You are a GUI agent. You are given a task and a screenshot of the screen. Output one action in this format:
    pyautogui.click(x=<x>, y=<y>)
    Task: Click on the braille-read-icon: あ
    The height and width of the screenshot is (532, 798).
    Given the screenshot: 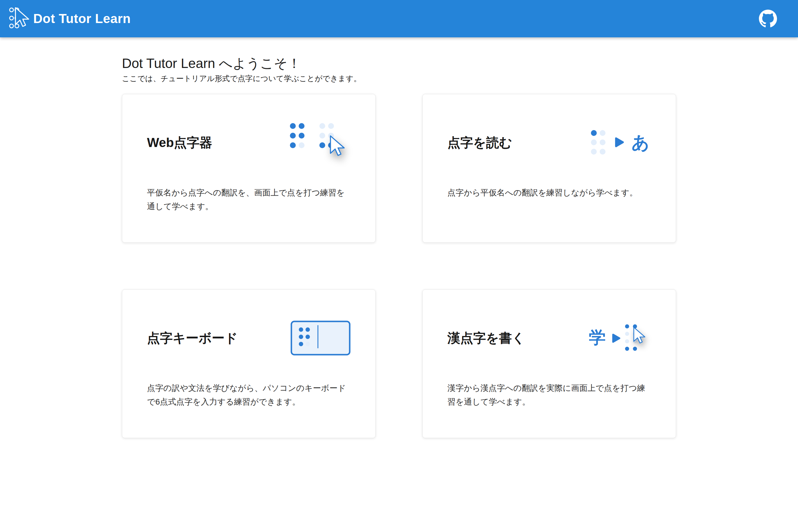 What is the action you would take?
    pyautogui.click(x=621, y=142)
    